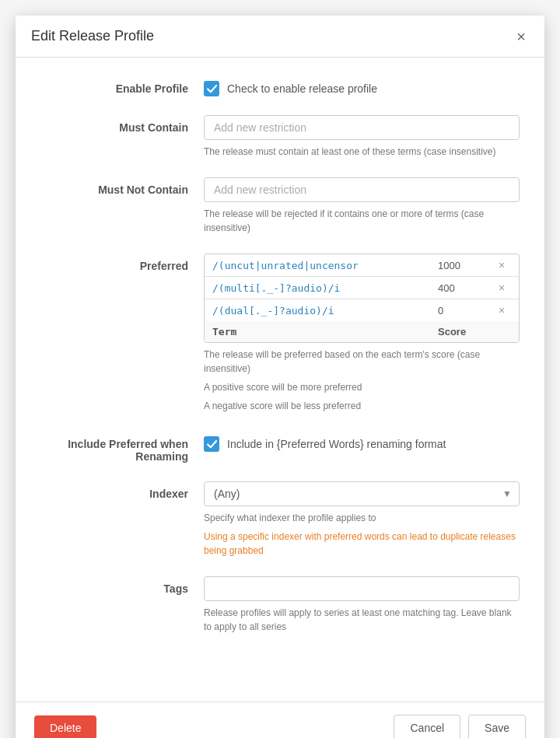 This screenshot has width=560, height=738. What do you see at coordinates (362, 86) in the screenshot?
I see `enable-profile-control: Check to enable release profile` at bounding box center [362, 86].